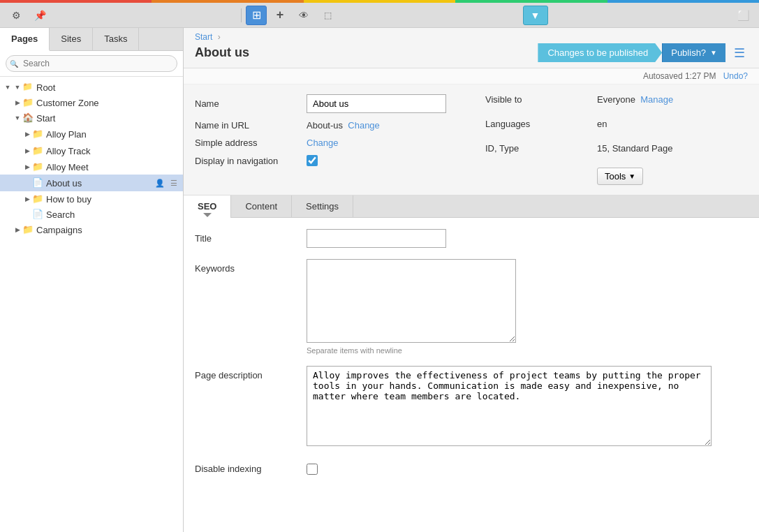  Describe the element at coordinates (256, 15) in the screenshot. I see `grid-icon-button: ⊞` at that location.